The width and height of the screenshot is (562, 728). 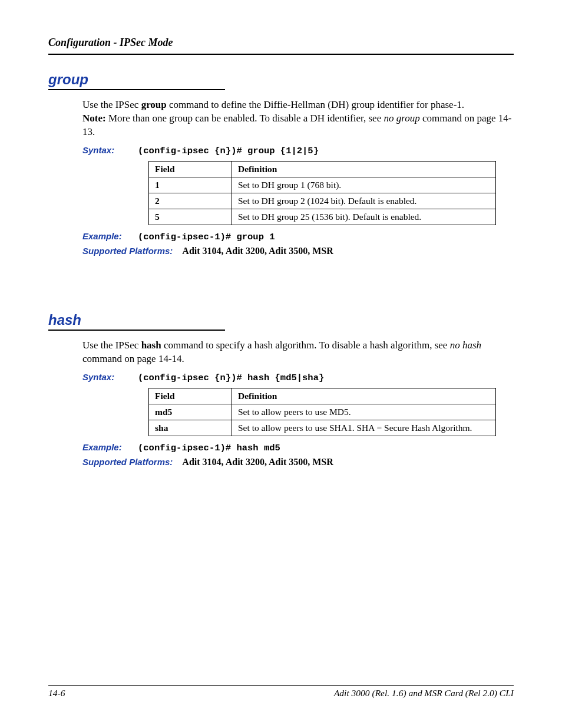 What do you see at coordinates (323, 217) in the screenshot?
I see `table-row: 5 Set to DH group 25 (1536 bit). Default…` at bounding box center [323, 217].